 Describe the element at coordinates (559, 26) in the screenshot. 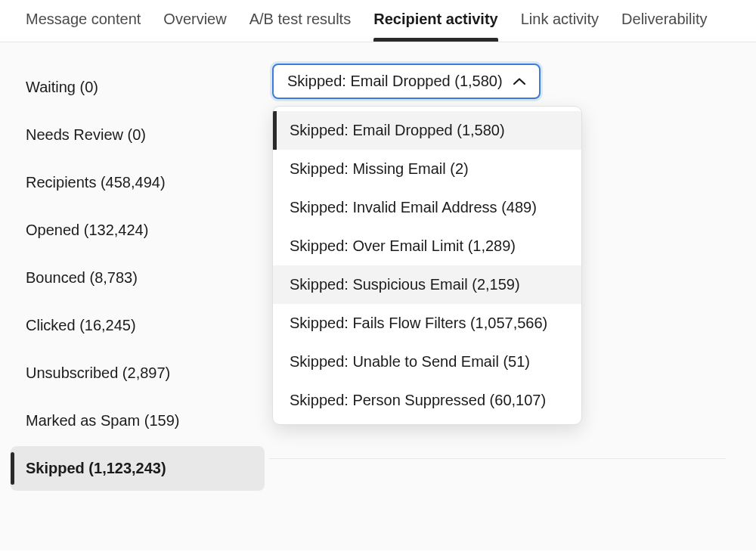

I see `tab-link-activity: Link activity` at that location.